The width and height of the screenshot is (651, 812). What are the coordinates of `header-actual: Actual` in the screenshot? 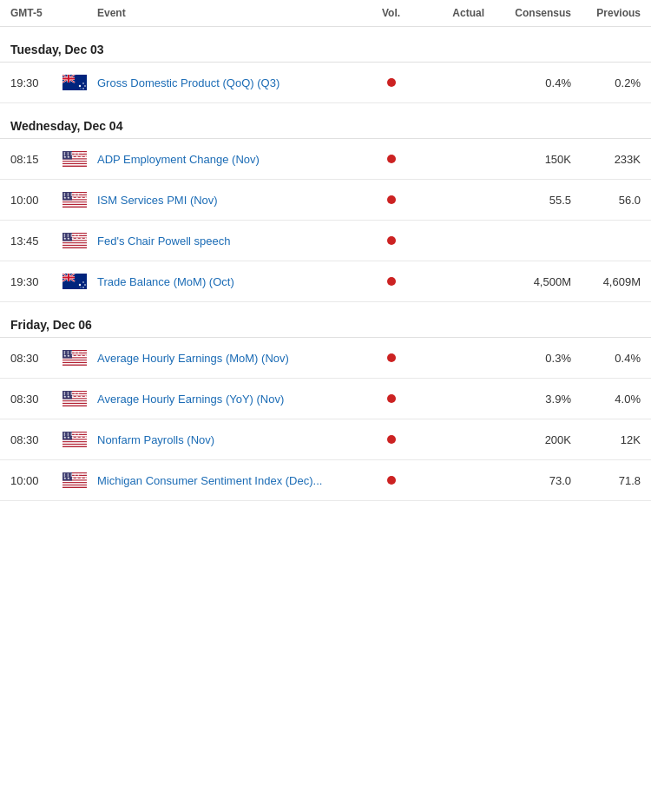 It's located at (450, 13).